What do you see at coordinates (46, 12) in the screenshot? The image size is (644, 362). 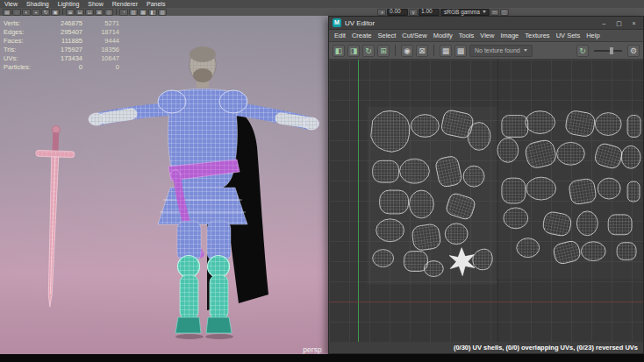 I see `rotate-tool-icon: ↻` at bounding box center [46, 12].